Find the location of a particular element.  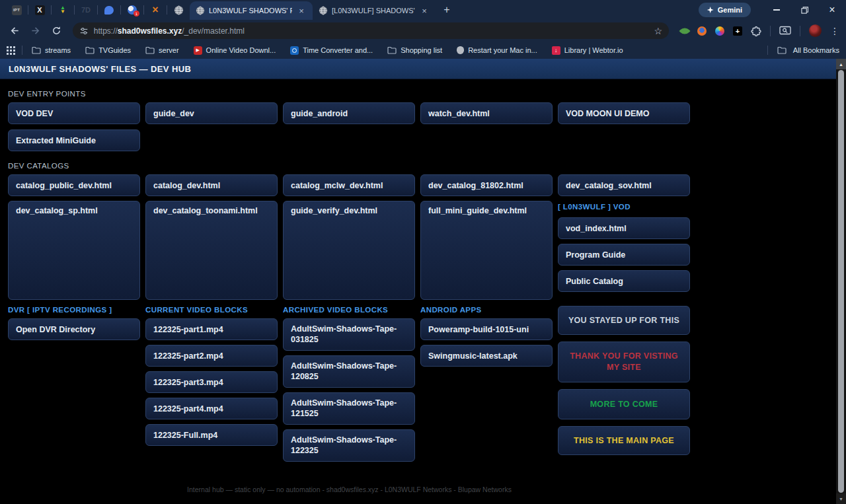

menu-kebab-icon: ⋮ is located at coordinates (835, 31).